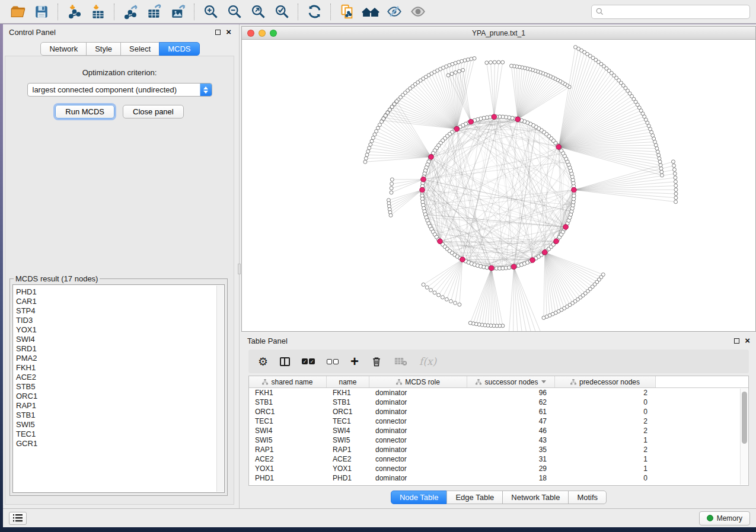  I want to click on mcds-result-item: FKH1, so click(120, 368).